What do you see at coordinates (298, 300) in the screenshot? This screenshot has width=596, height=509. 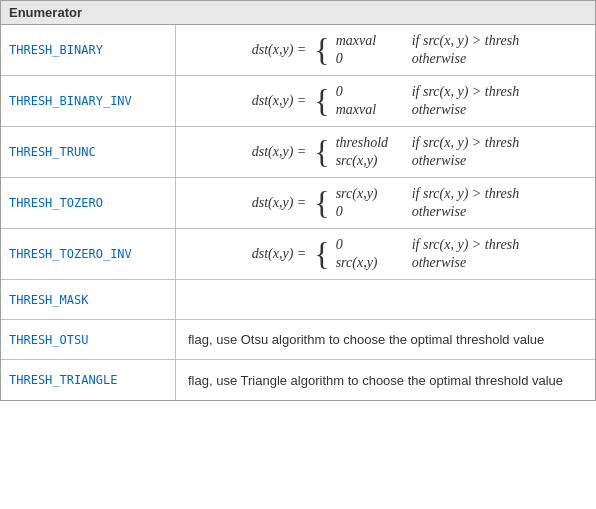 I see `table-row: THRESH_MASK` at bounding box center [298, 300].